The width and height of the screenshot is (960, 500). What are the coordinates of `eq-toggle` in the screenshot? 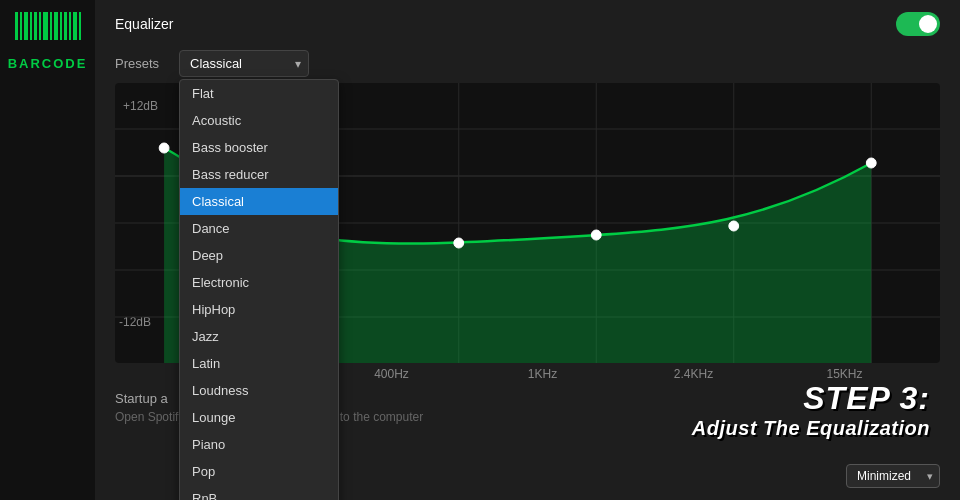 It's located at (918, 24).